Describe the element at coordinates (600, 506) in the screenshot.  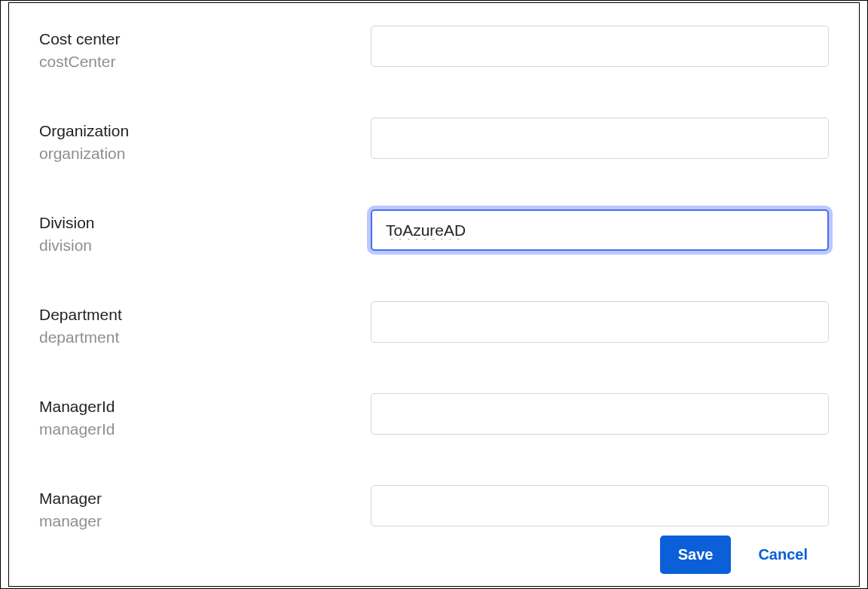
I see `manager-input` at that location.